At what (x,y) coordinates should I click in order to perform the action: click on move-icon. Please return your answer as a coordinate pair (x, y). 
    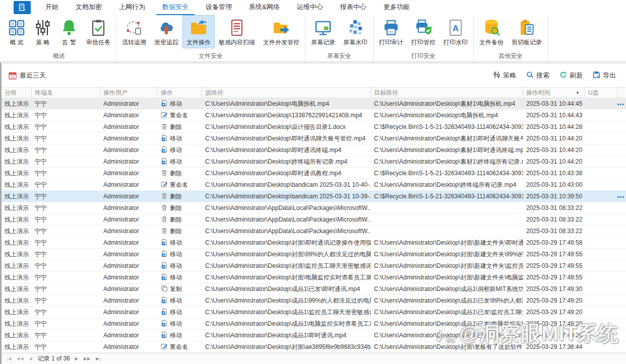
    Looking at the image, I should click on (165, 139).